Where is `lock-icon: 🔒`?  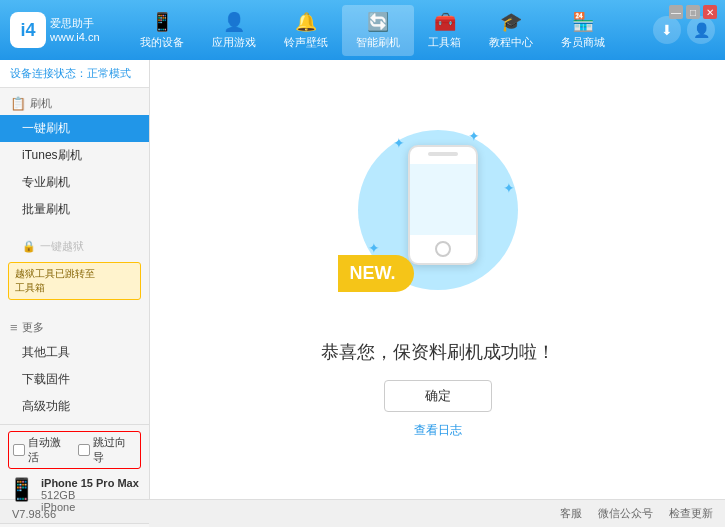 lock-icon: 🔒 is located at coordinates (29, 246).